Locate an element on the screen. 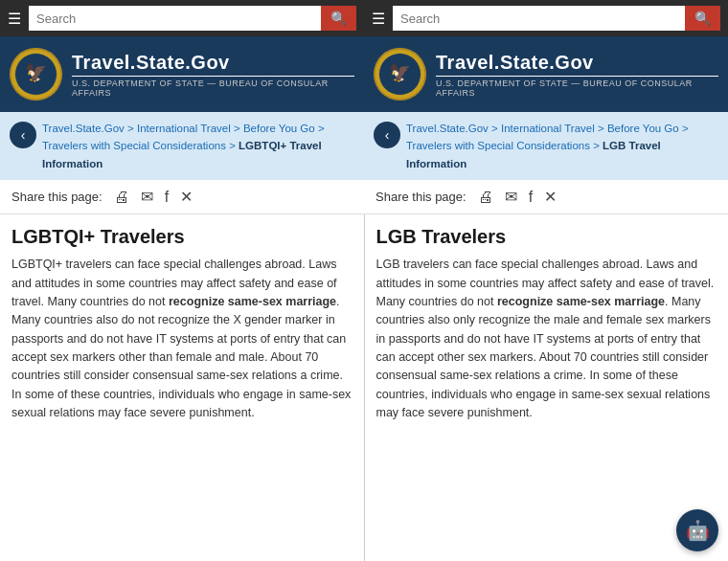 The height and width of the screenshot is (561, 728). left-search-button: 🔍 is located at coordinates (339, 18).